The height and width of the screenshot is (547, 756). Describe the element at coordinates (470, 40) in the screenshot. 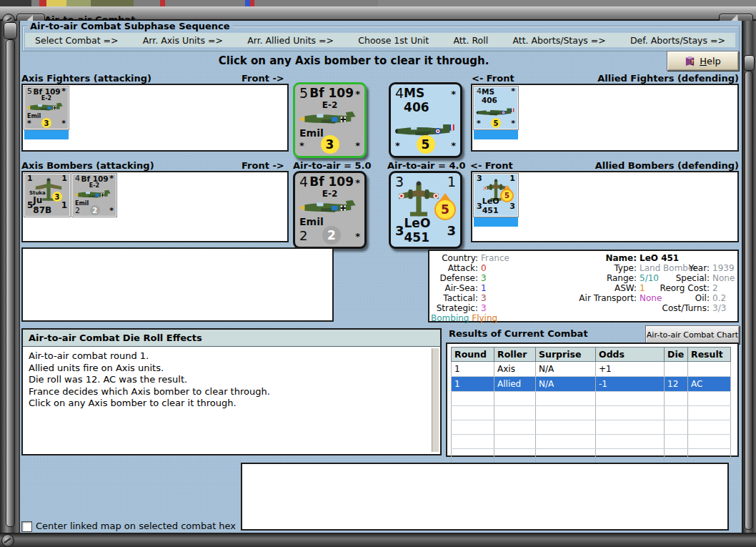

I see `subphase-step: Att. Roll` at that location.